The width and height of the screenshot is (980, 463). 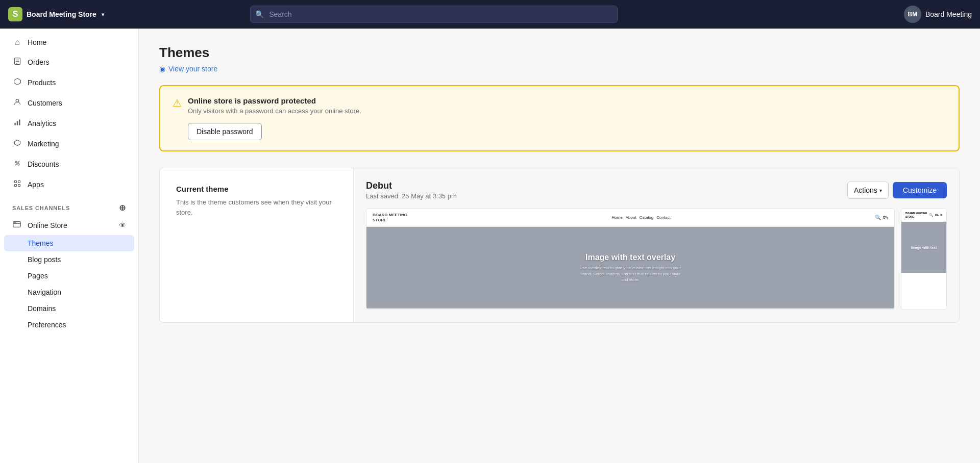 What do you see at coordinates (559, 118) in the screenshot?
I see `password-banner: ⚠ Online store is password protected Onl…` at bounding box center [559, 118].